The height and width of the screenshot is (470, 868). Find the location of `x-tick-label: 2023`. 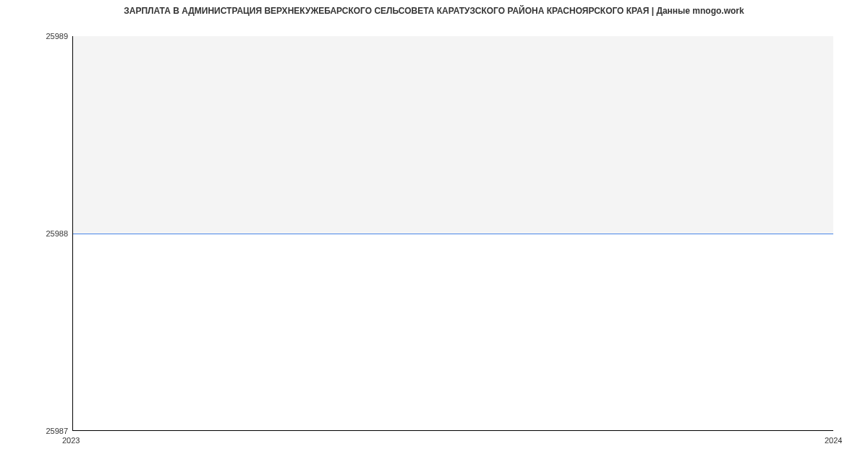

x-tick-label: 2023 is located at coordinates (71, 440).